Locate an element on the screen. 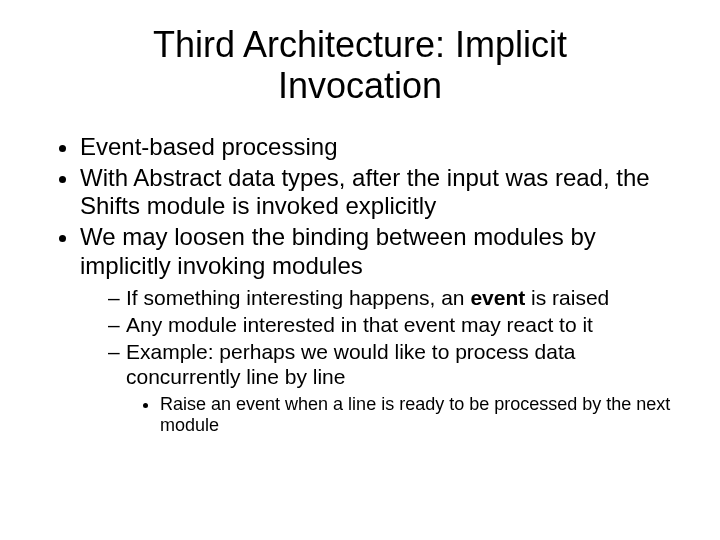 This screenshot has height=540, width=720. sub-sub-bullet-list: Raise an event when a line is ready to b… is located at coordinates (403, 416).